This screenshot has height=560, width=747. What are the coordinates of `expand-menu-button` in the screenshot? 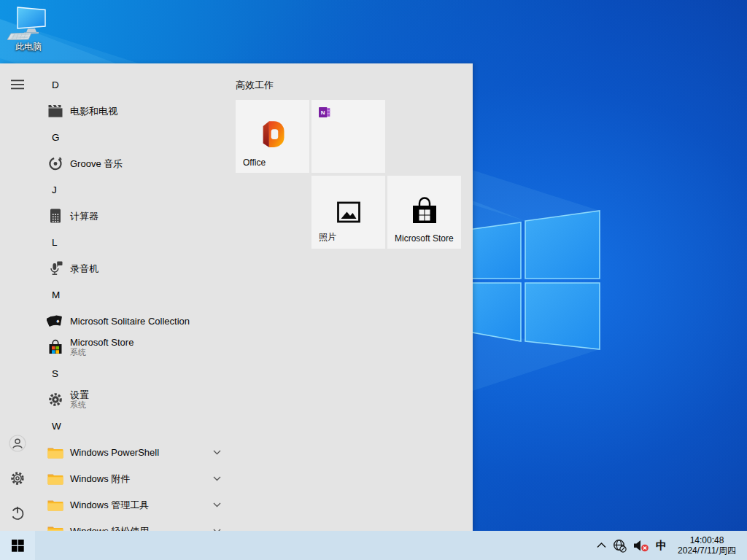 It's located at (18, 85).